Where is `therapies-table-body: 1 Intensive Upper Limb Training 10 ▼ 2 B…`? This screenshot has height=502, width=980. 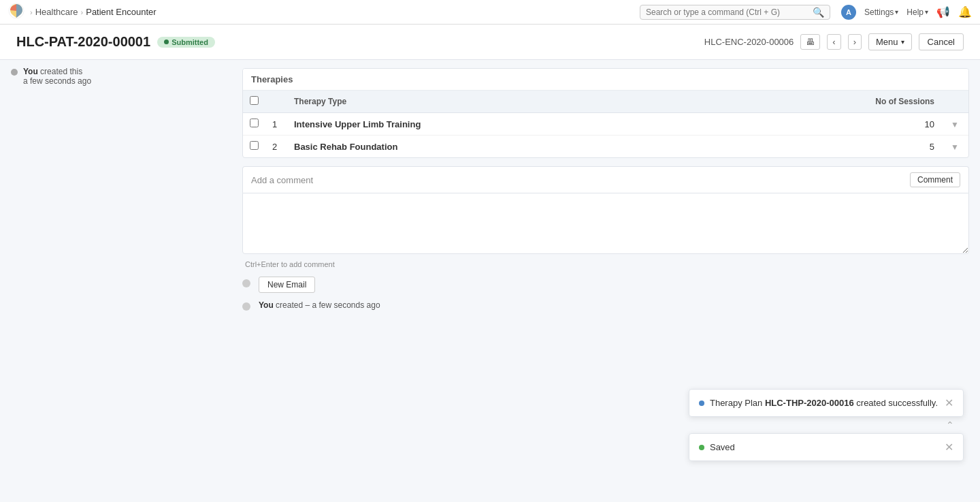 therapies-table-body: 1 Intensive Upper Limb Training 10 ▼ 2 B… is located at coordinates (606, 136).